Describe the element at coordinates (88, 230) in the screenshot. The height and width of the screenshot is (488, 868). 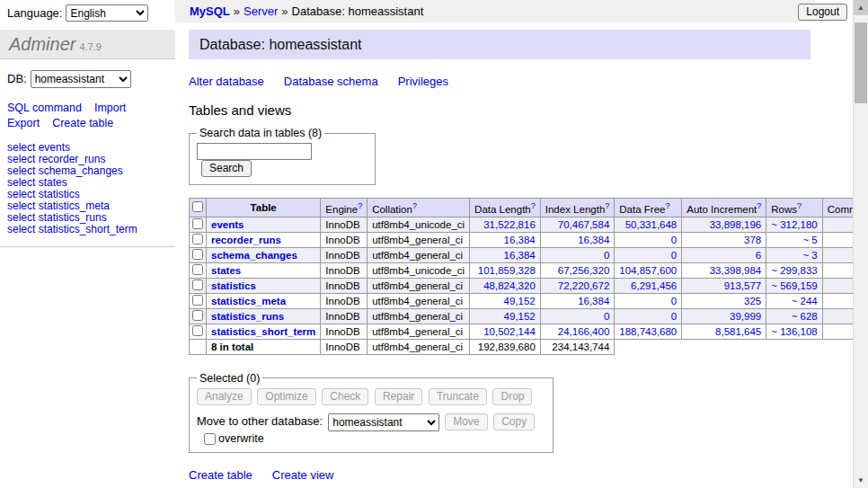
I see `sidebar-item-select-statistics-short-term: select statistics_short_term` at that location.